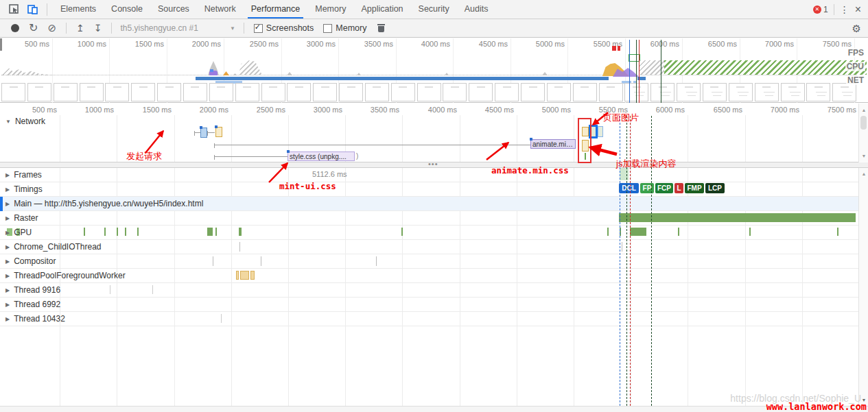  I want to click on more-menu-icon: ⋮, so click(845, 10).